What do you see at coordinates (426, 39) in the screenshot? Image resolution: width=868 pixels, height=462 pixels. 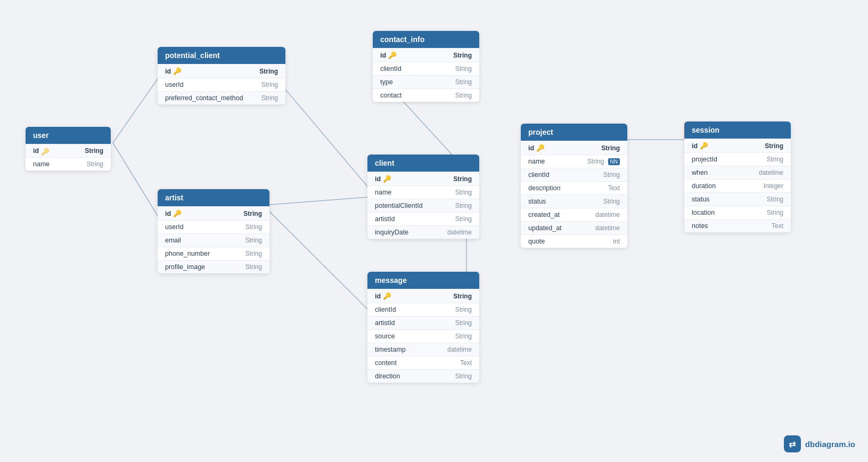 I see `table-contact-info-header: contact_info` at bounding box center [426, 39].